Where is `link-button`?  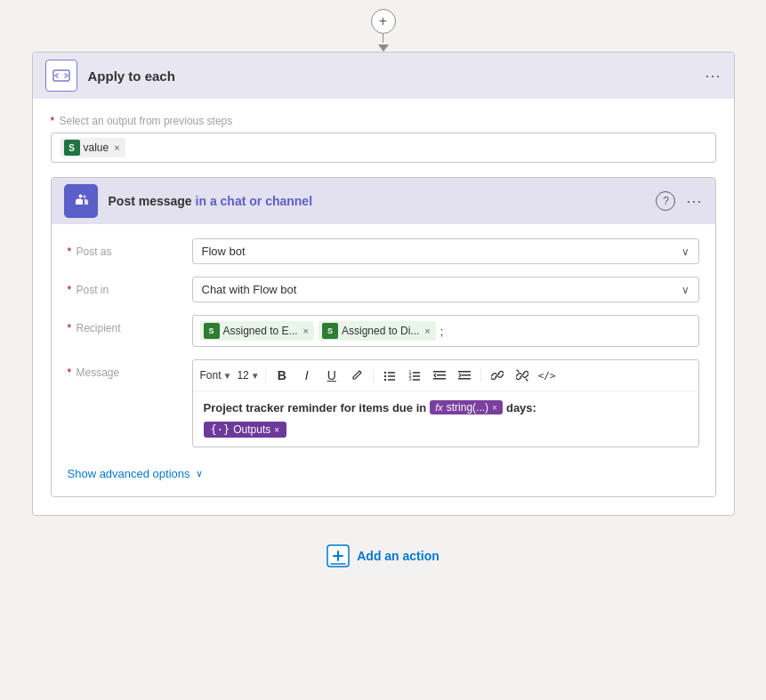
link-button is located at coordinates (497, 375).